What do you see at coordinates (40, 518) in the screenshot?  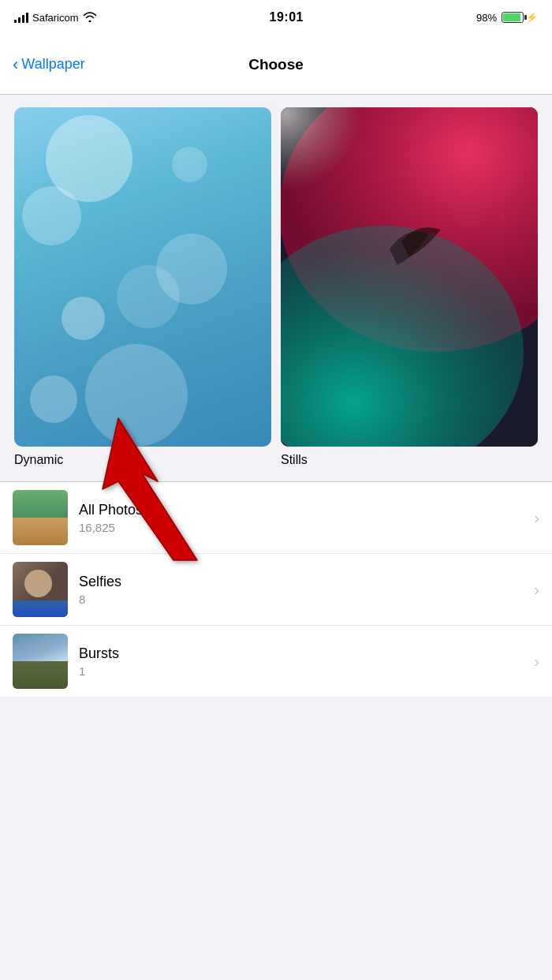 I see `all-photos-thumbnail` at bounding box center [40, 518].